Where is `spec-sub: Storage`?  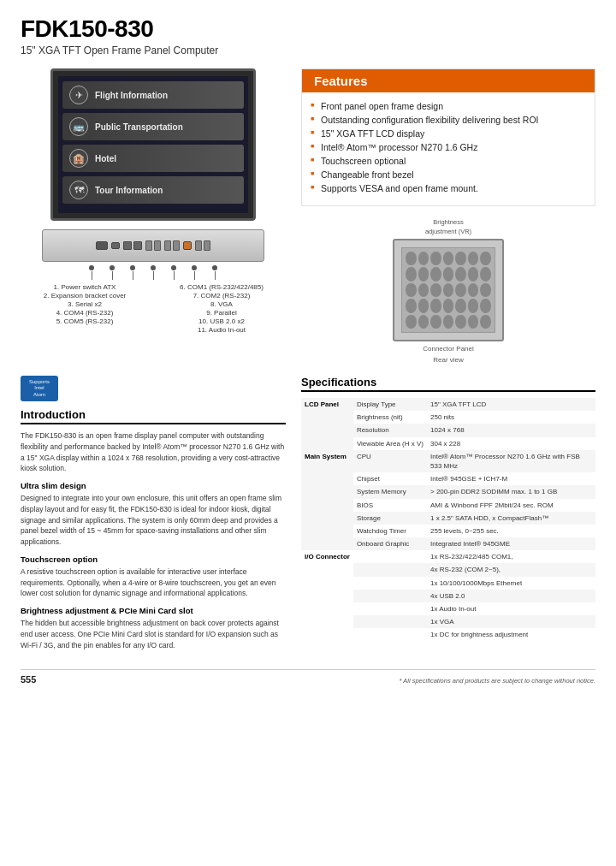
spec-sub: Storage is located at coordinates (390, 519).